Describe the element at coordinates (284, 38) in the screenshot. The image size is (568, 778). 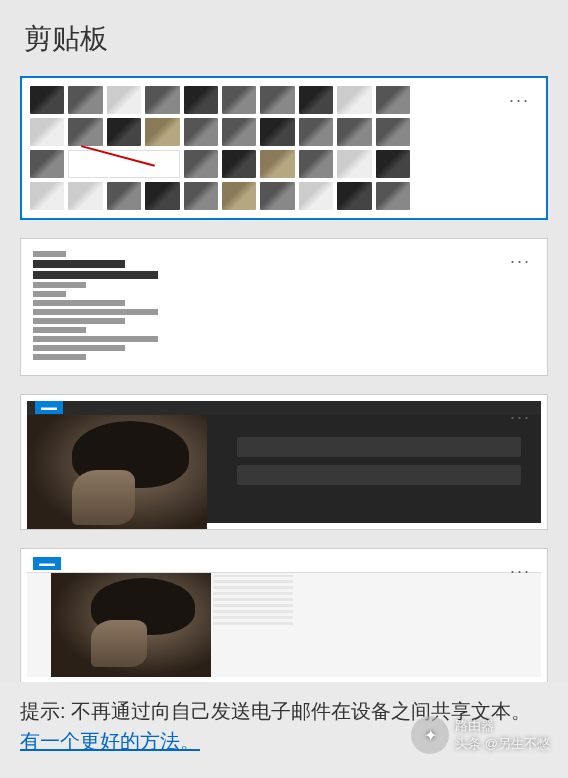
I see `clipboard-header: 剪贴板` at that location.